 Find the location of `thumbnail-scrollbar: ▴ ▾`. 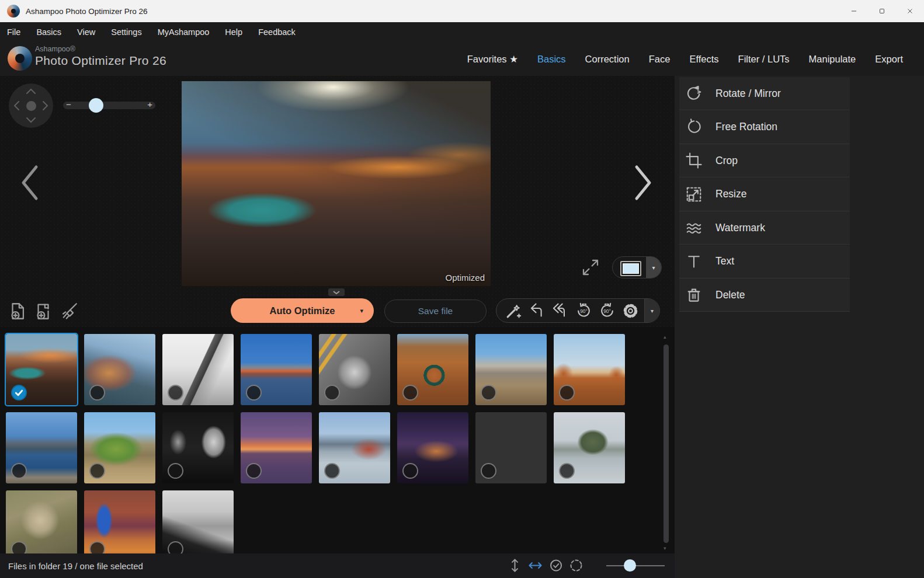

thumbnail-scrollbar: ▴ ▾ is located at coordinates (666, 440).